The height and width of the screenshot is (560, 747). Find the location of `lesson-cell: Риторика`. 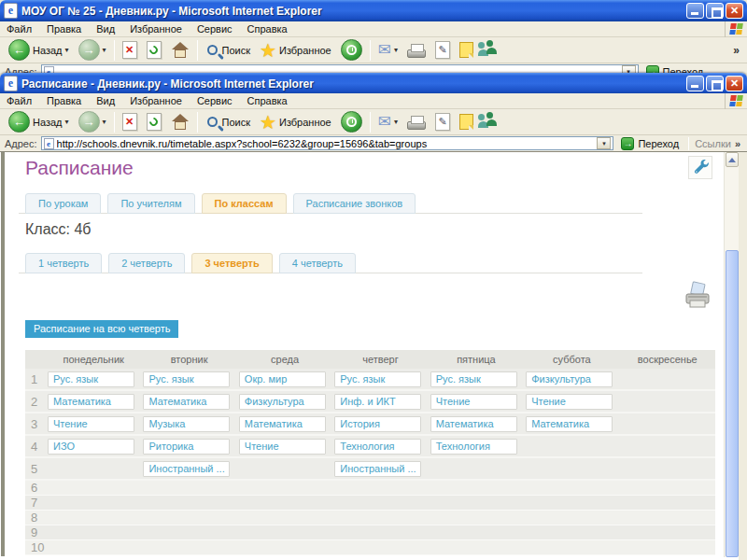

lesson-cell: Риторика is located at coordinates (187, 446).